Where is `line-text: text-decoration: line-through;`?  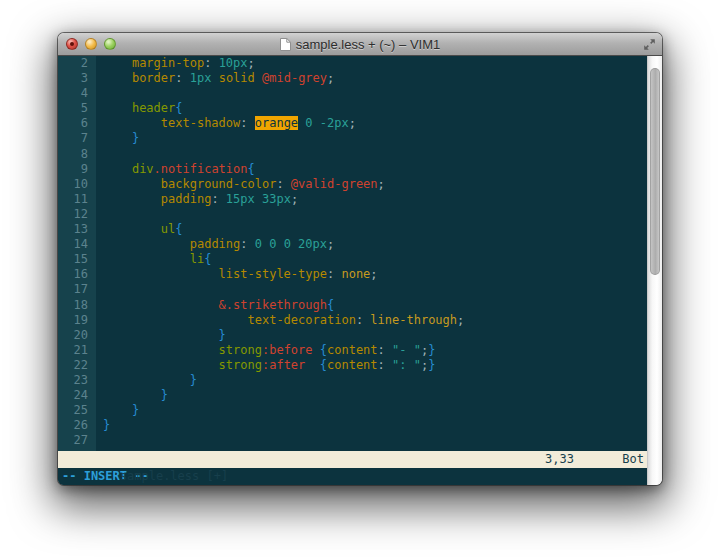
line-text: text-decoration: line-through; is located at coordinates (280, 320).